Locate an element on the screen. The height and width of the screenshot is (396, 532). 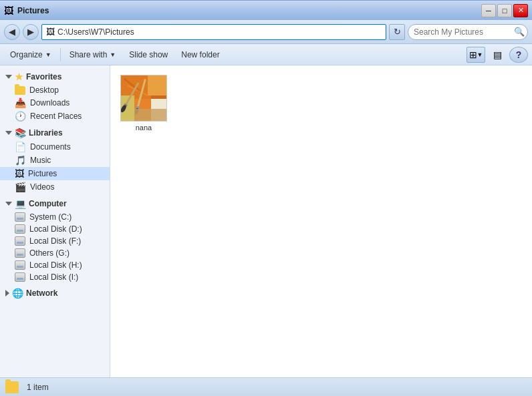
sidebar-item-local-disk-i: Local Disk (I:) is located at coordinates (55, 277).